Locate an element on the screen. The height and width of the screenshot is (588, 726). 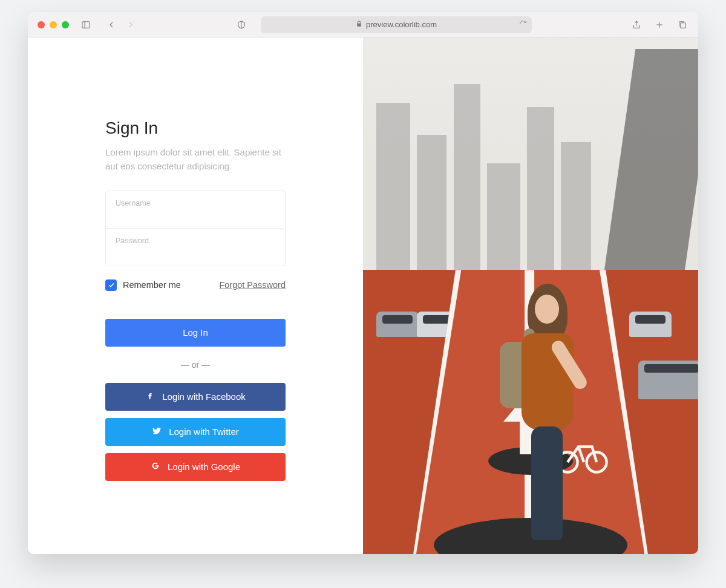
address-bar-url: preview.colorlib.com is located at coordinates (402, 24).